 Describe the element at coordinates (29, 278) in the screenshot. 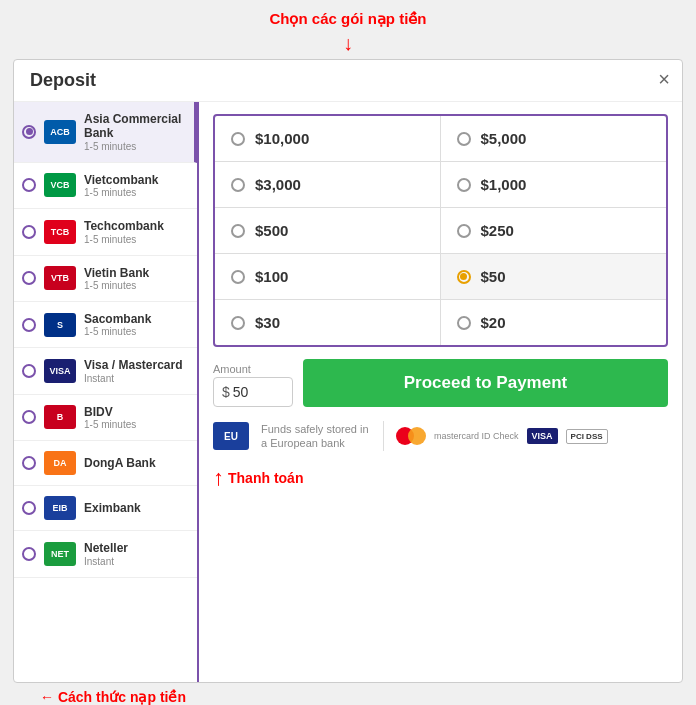

I see `radio-vtb` at that location.